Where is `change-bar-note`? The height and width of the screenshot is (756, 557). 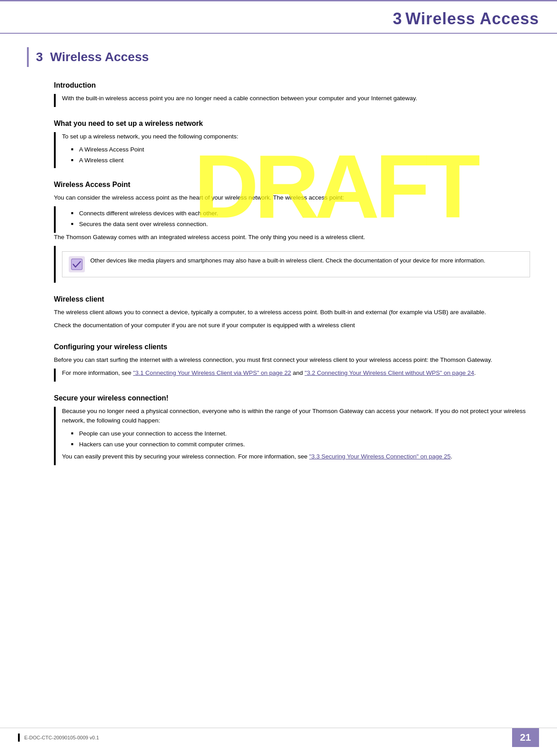 change-bar-note is located at coordinates (55, 264).